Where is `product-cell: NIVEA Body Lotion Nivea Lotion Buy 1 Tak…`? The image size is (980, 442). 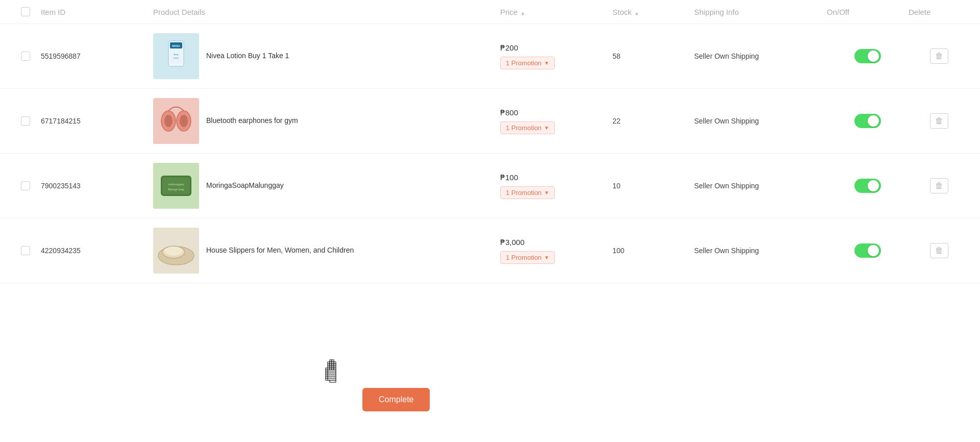 product-cell: NIVEA Body Lotion Nivea Lotion Buy 1 Tak… is located at coordinates (327, 56).